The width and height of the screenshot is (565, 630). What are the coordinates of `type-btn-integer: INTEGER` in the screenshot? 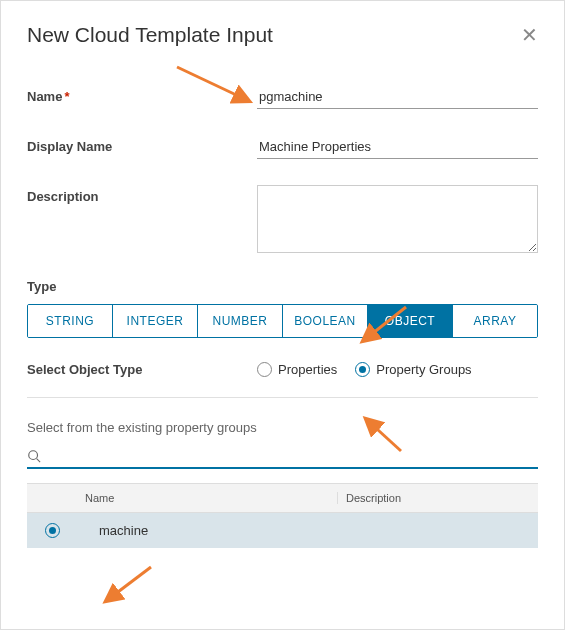 It's located at (156, 321).